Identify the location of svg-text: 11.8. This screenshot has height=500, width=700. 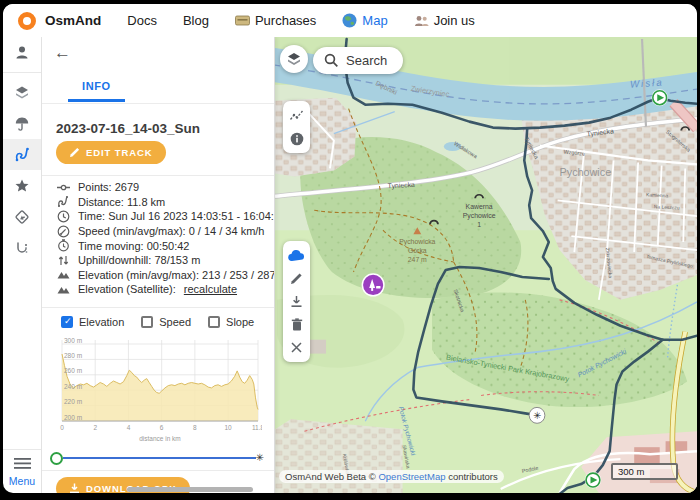
(257, 428).